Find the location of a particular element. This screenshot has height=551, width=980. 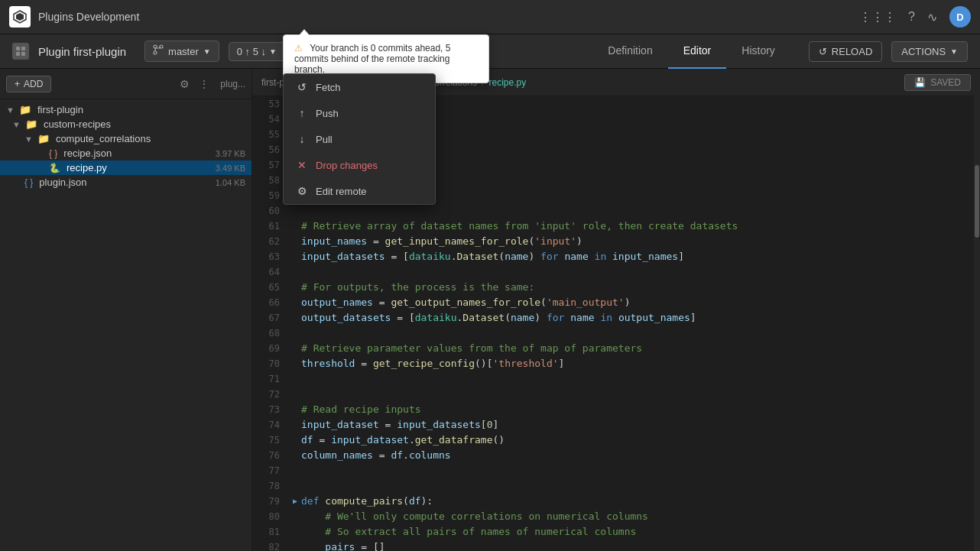

tree-item-label: compute_correlations is located at coordinates (103, 139).